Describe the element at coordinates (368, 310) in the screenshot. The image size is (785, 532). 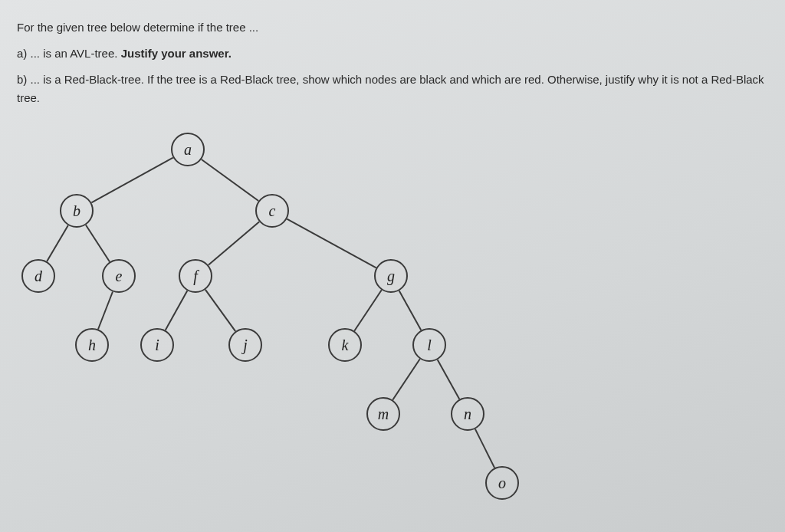
I see `edge-g-k` at that location.